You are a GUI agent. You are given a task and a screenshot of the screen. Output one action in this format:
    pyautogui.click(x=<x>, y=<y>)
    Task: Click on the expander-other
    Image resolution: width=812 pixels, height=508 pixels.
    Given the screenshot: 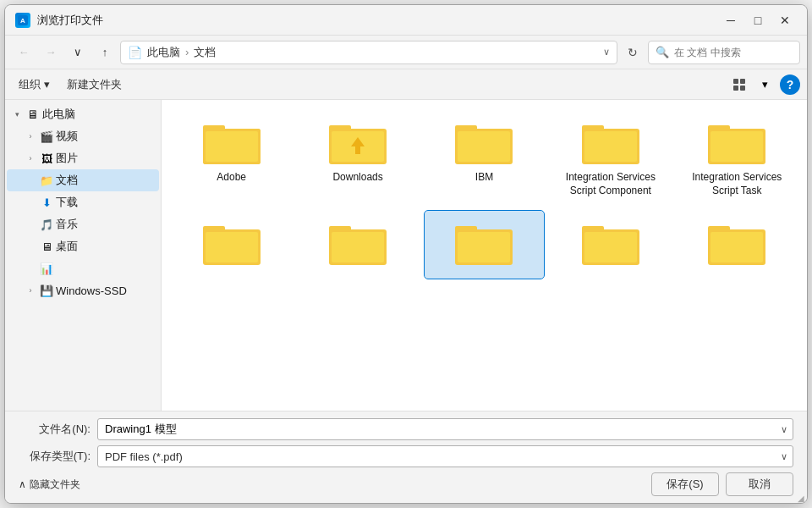 What is the action you would take?
    pyautogui.click(x=30, y=268)
    